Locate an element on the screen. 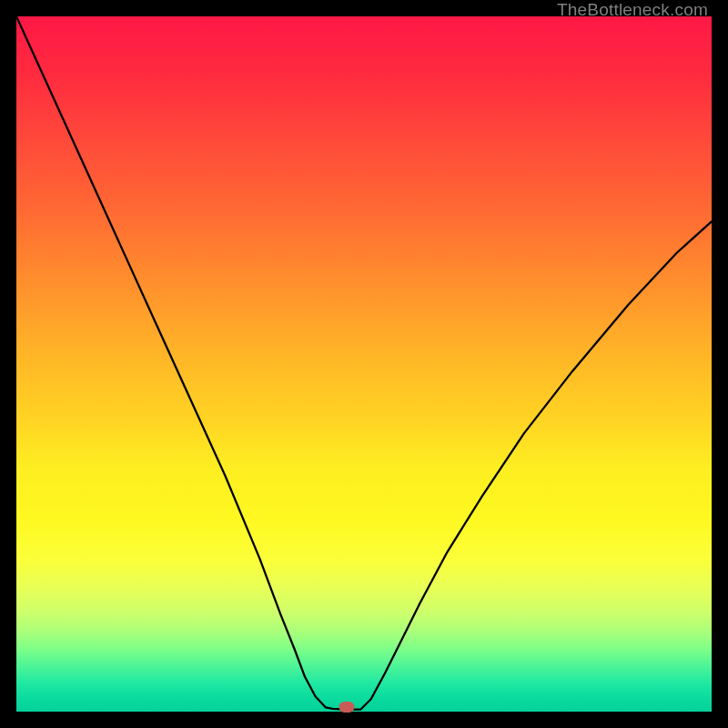  watermark-text: TheBottleneck.com is located at coordinates (632, 10).